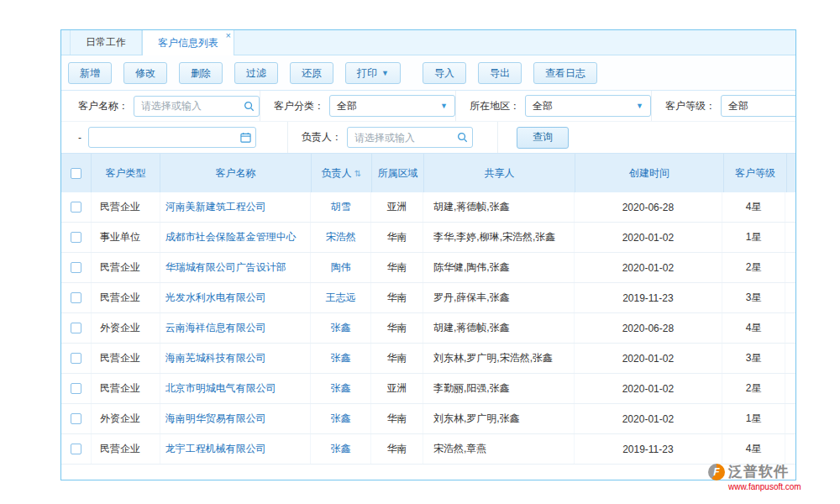  What do you see at coordinates (216, 297) in the screenshot?
I see `customer-name-link: 光发水利水电有限公司` at bounding box center [216, 297].